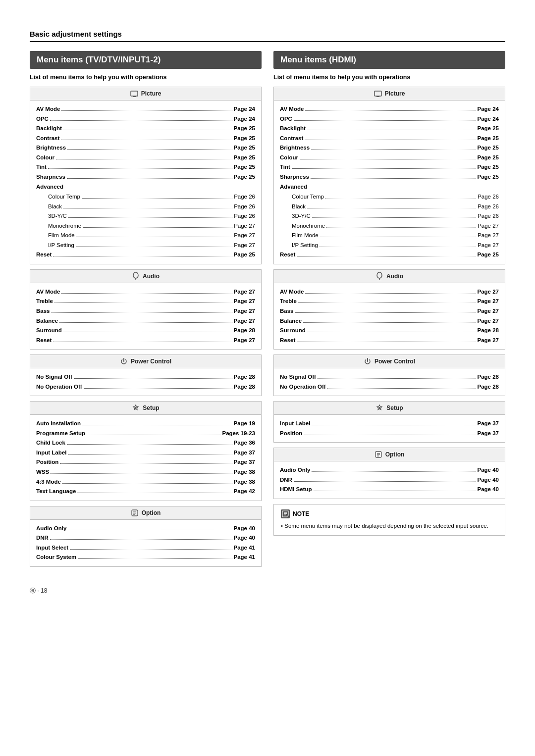 This screenshot has width=535, height=756. I want to click on right-option-section: Option Audio OnlyPage 40 DNRPage 40 HDMI…, so click(389, 473).